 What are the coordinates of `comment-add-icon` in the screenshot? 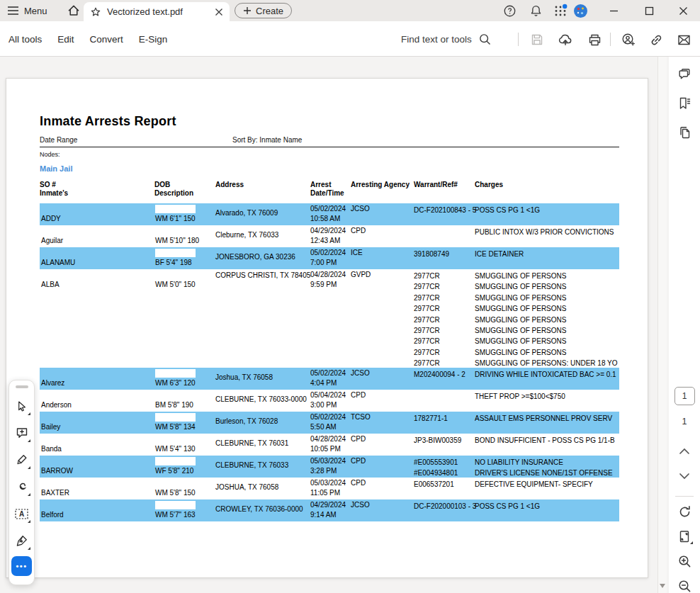 It's located at (22, 433).